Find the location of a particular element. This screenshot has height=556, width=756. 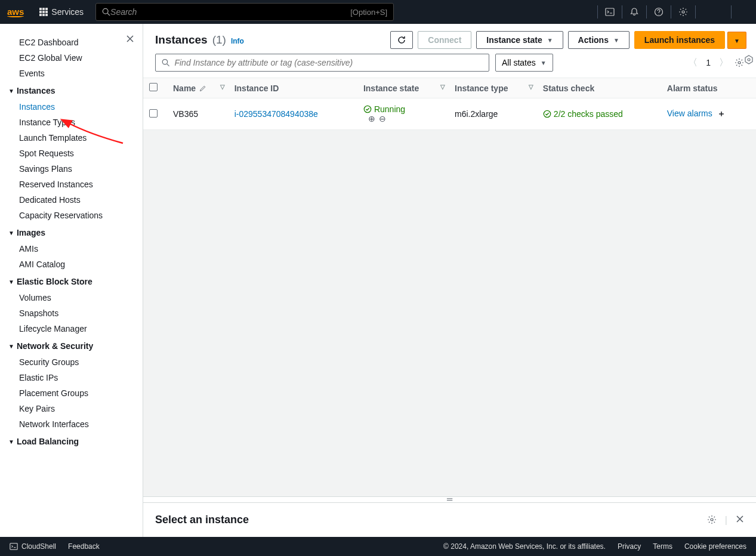

sidebar-item: EC2 Global View is located at coordinates (72, 58).